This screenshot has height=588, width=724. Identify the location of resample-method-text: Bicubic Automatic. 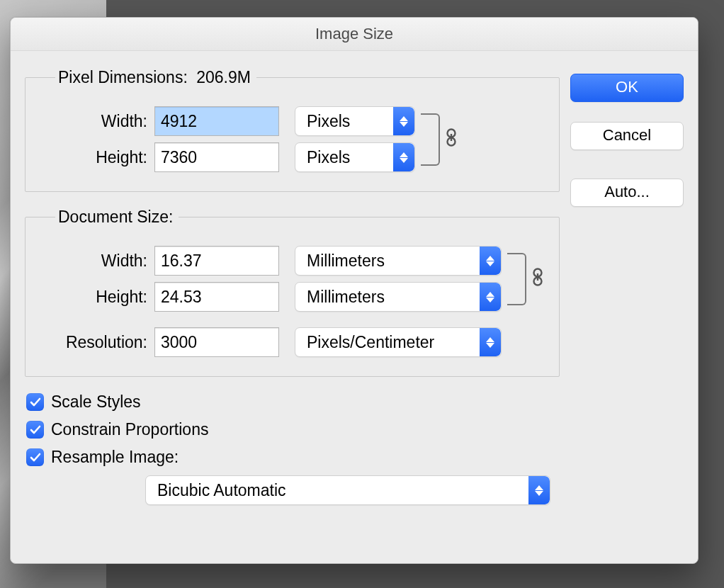
(337, 490).